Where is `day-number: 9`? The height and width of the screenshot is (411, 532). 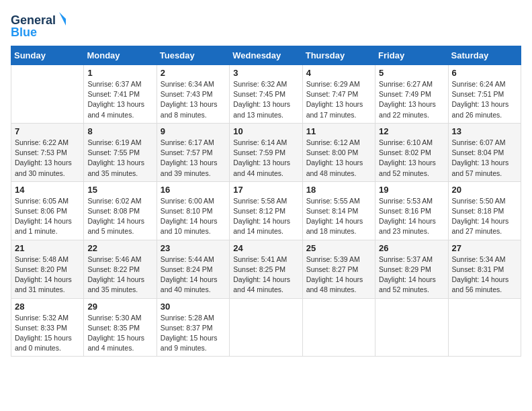 day-number: 9 is located at coordinates (193, 132).